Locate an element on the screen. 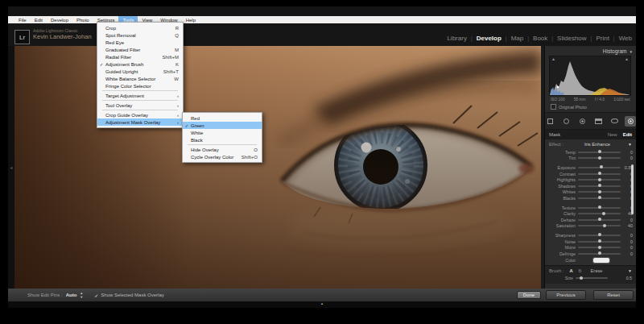 The image size is (644, 324). slider-track-defringe is located at coordinates (599, 254).